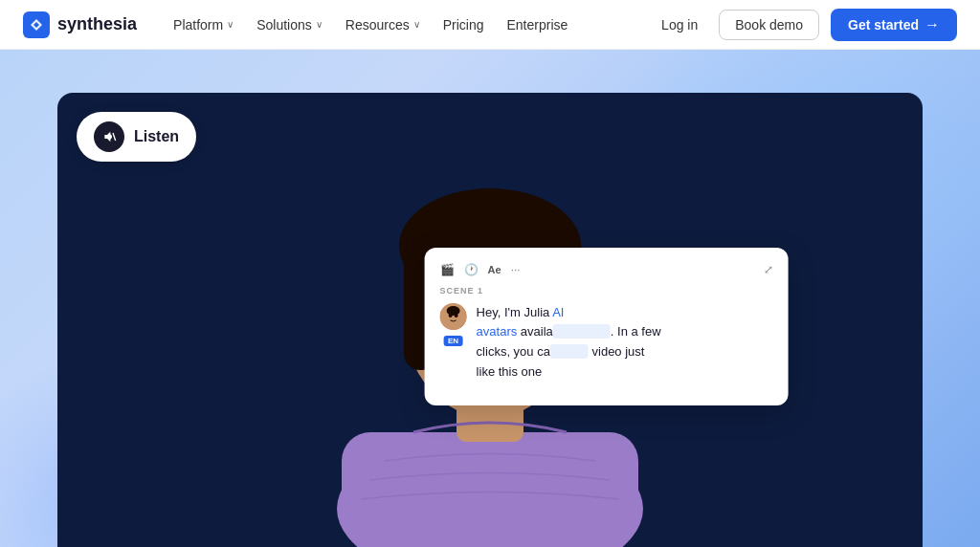 This screenshot has height=547, width=980. What do you see at coordinates (417, 25) in the screenshot?
I see `resources-chevron-icon: ∨` at bounding box center [417, 25].